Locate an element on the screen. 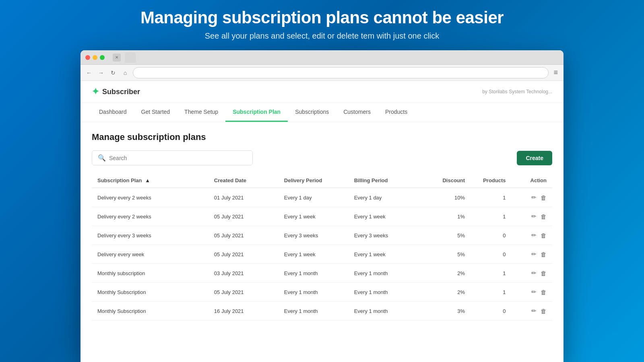  hero-title: Managing subscription plans cannot be ea… is located at coordinates (322, 18).